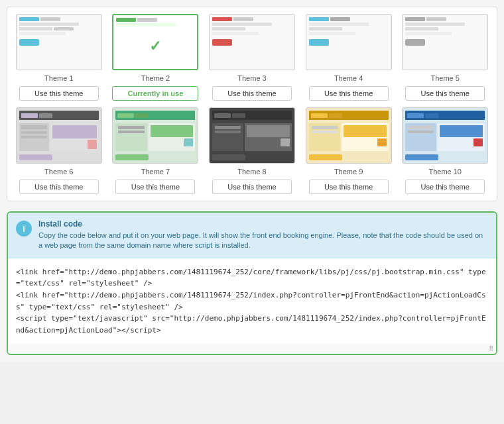 This screenshot has height=424, width=504. What do you see at coordinates (252, 236) in the screenshot?
I see `install-code-header: i Install code Copy the code below and p…` at bounding box center [252, 236].